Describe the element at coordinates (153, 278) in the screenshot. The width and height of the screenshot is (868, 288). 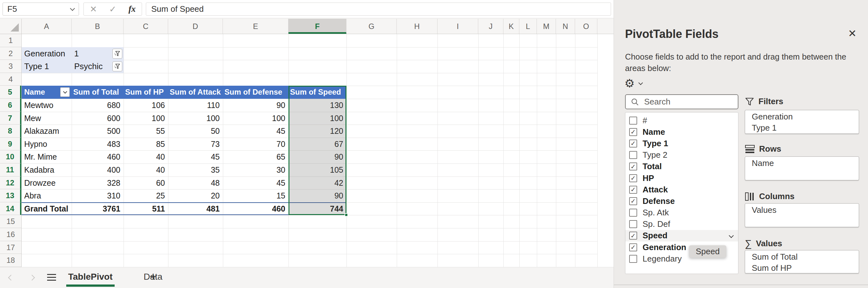
I see `sheet-tab-data: Data` at that location.